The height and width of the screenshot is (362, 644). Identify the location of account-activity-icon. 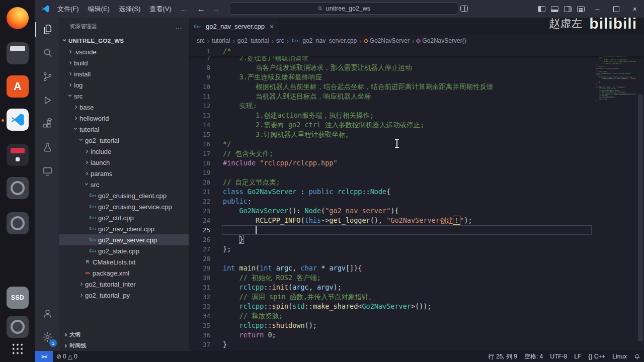
(47, 314).